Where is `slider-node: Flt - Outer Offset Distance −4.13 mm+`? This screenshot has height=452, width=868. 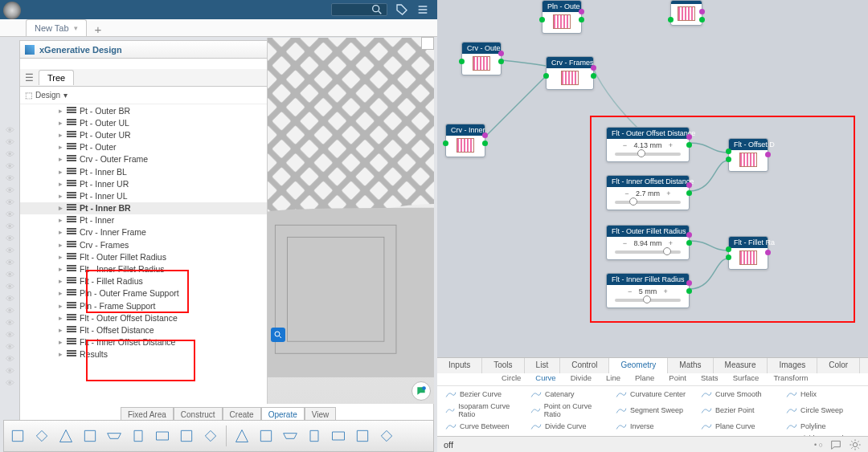 slider-node: Flt - Outer Offset Distance −4.13 mm+ is located at coordinates (648, 145).